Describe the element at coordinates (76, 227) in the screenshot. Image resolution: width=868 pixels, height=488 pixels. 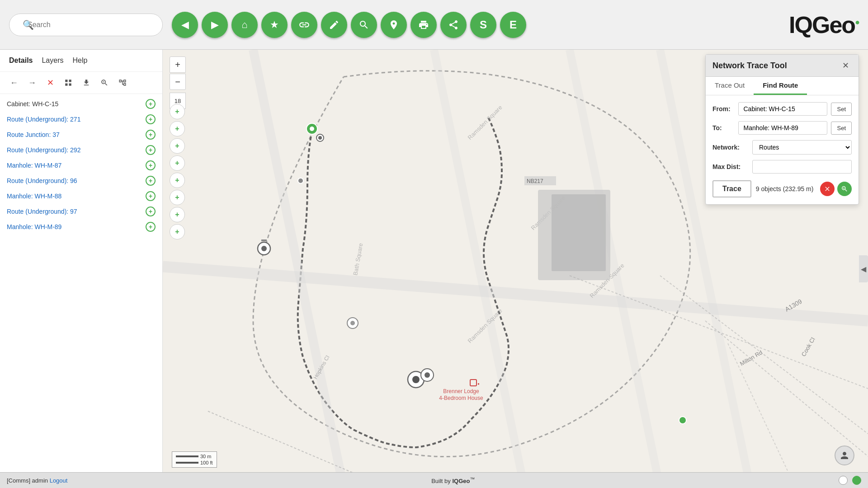
I see `item-label: Manhole: WH-M-89` at that location.